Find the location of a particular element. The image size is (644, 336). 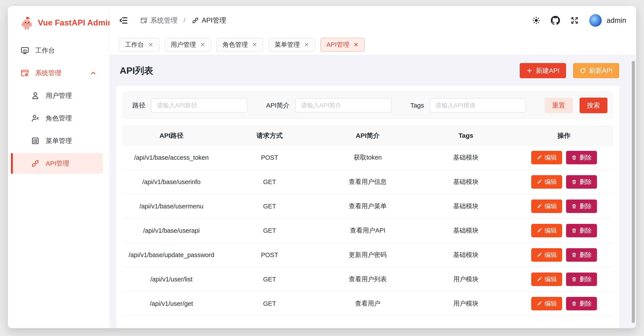

sidebar-item-workbench: 工作台 is located at coordinates (57, 50).